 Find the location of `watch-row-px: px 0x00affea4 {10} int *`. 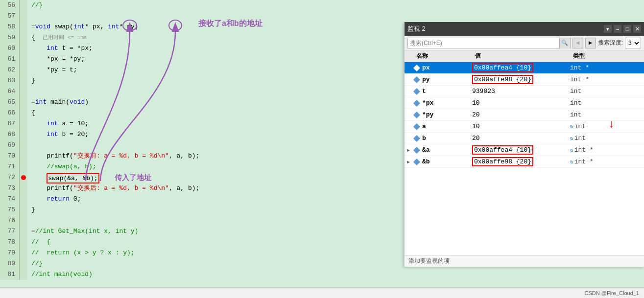

watch-row-px: px 0x00affea4 {10} int * is located at coordinates (524, 68).